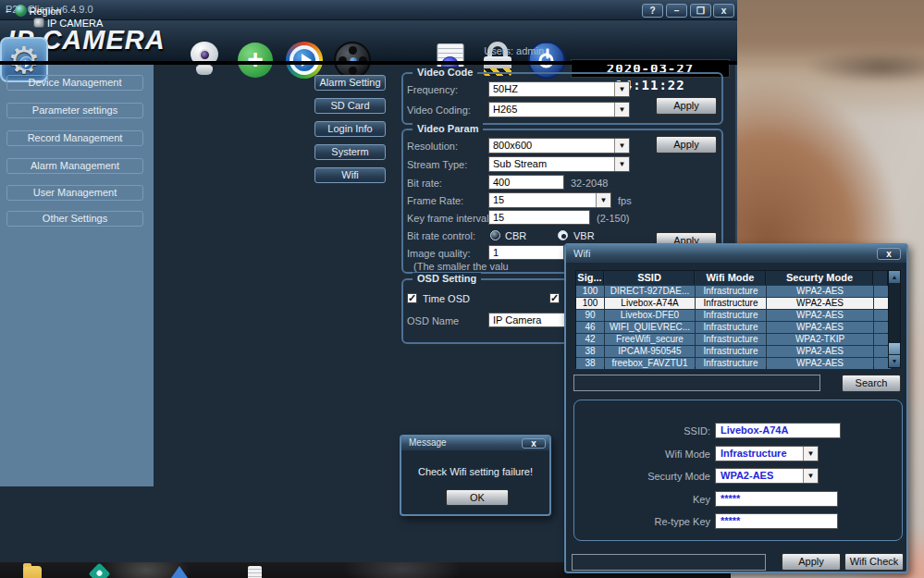  Describe the element at coordinates (448, 129) in the screenshot. I see `video-param-title: Video Param` at that location.